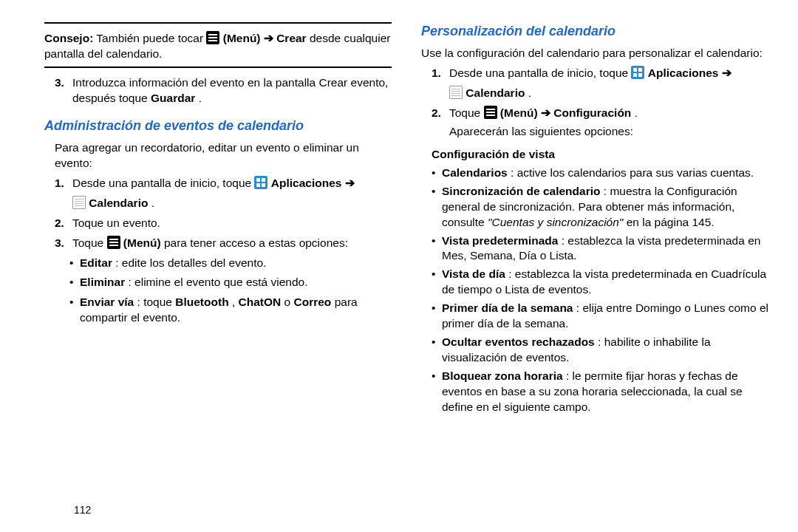  Describe the element at coordinates (223, 183) in the screenshot. I see `left-step-1: 1. Desde una pantalla de inicio, toque A…` at that location.